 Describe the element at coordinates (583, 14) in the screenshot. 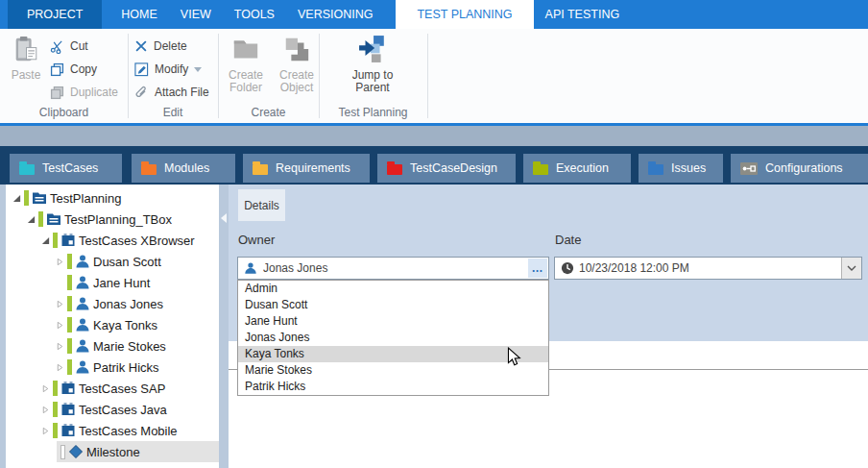

I see `menu-item-api-testing: API TESTING` at that location.